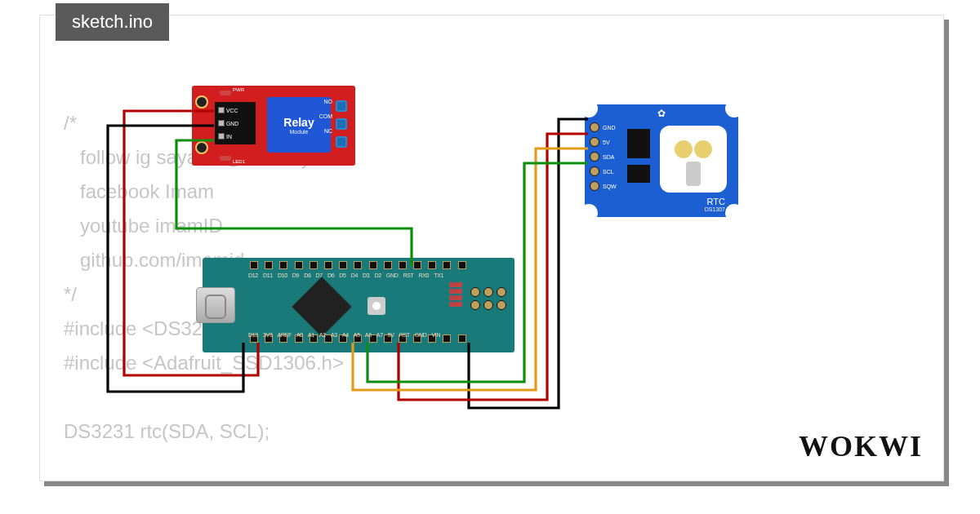 This screenshot has height=514, width=980. What do you see at coordinates (861, 446) in the screenshot?
I see `wokwi-logo: WOKWI` at bounding box center [861, 446].